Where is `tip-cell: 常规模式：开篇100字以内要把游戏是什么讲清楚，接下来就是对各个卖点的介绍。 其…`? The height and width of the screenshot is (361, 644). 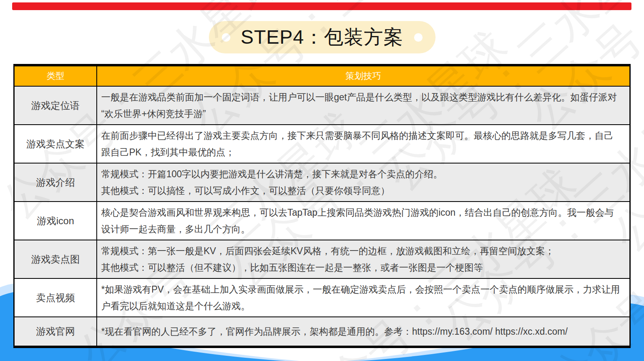 tip-cell: 常规模式：开篇100字以内要把游戏是什么讲清楚，接下来就是对各个卖点的介绍。 其… is located at coordinates (363, 182).